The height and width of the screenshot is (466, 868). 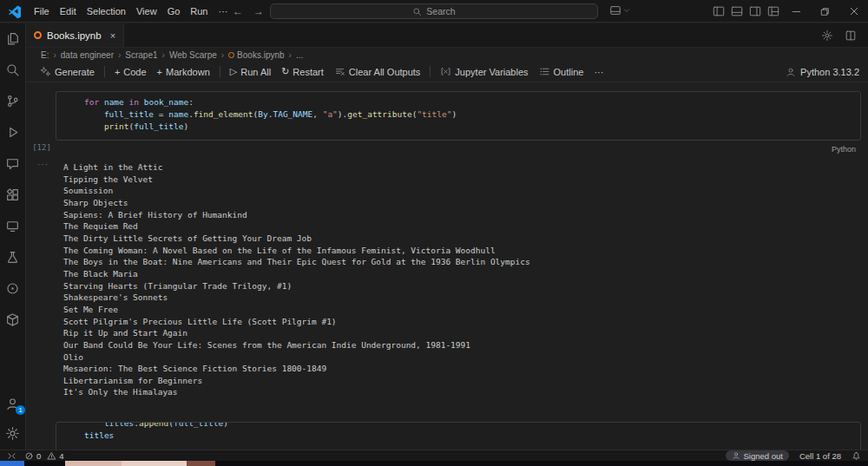 What do you see at coordinates (141, 56) in the screenshot?
I see `breadcrumb-folder: Scrape1` at bounding box center [141, 56].